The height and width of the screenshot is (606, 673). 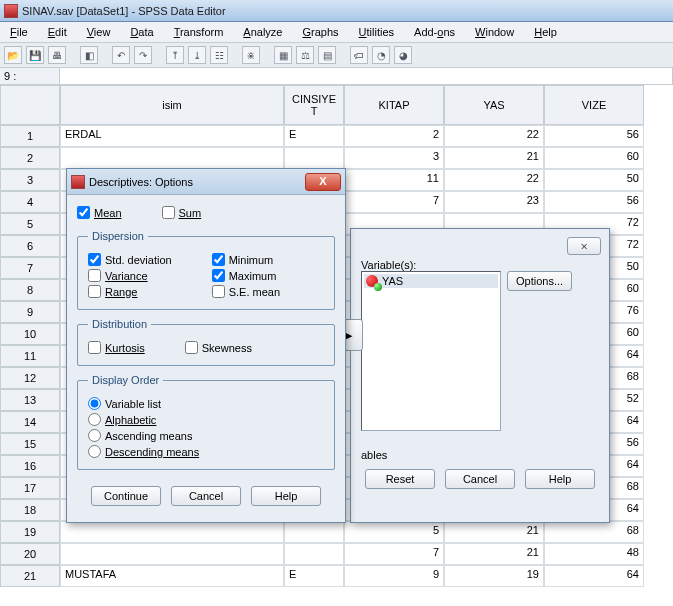 I want to click on semean-checkbox: S.E. mean, so click(x=246, y=292).